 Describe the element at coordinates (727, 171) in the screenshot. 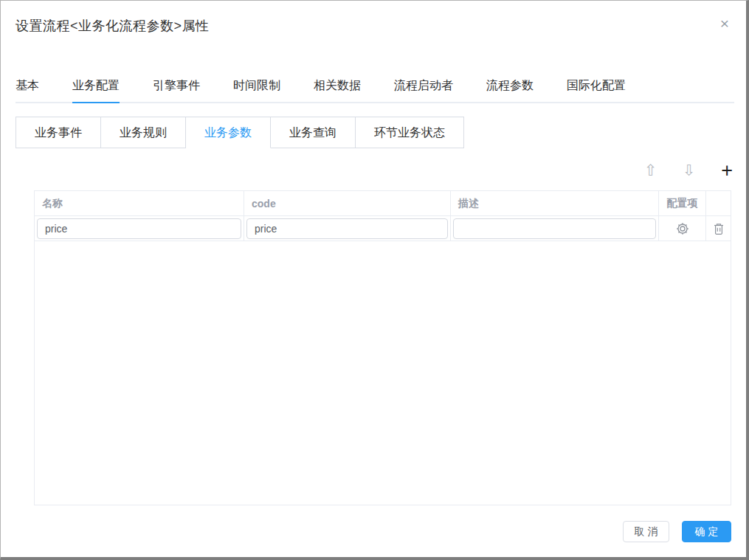

I see `add-row-button: +` at that location.